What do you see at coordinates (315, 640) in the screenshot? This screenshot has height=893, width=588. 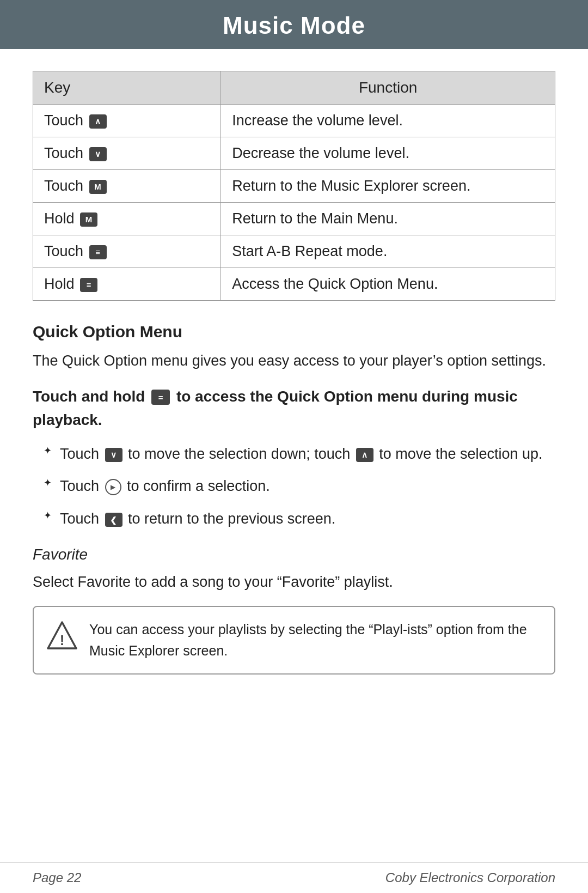 I see `warning-text: You can access your playlists by selecti…` at bounding box center [315, 640].